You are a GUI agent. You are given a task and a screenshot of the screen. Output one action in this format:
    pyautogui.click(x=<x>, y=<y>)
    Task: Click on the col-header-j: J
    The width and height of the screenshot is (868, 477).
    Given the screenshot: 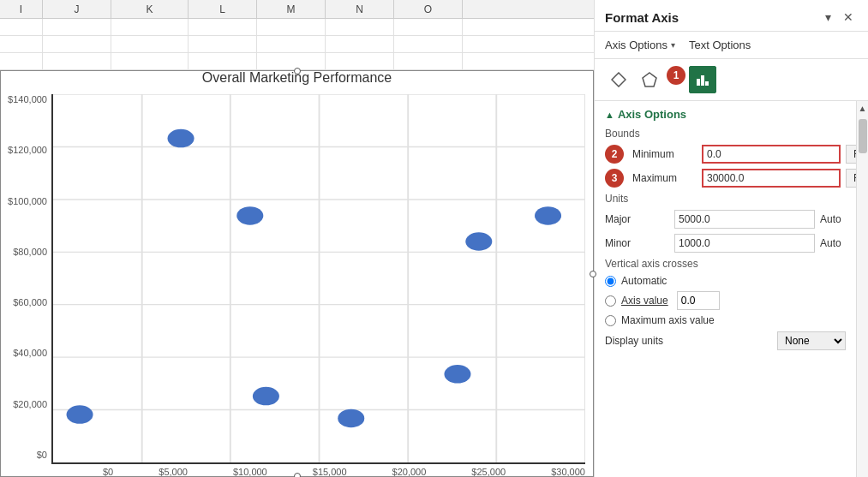 What is the action you would take?
    pyautogui.click(x=77, y=9)
    